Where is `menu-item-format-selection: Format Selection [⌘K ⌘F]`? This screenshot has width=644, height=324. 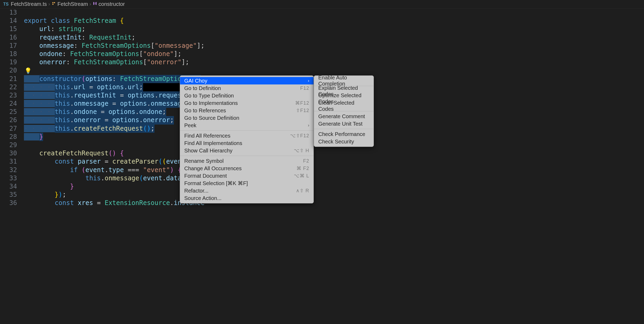
menu-item-format-selection: Format Selection [⌘K ⌘F] is located at coordinates (247, 183).